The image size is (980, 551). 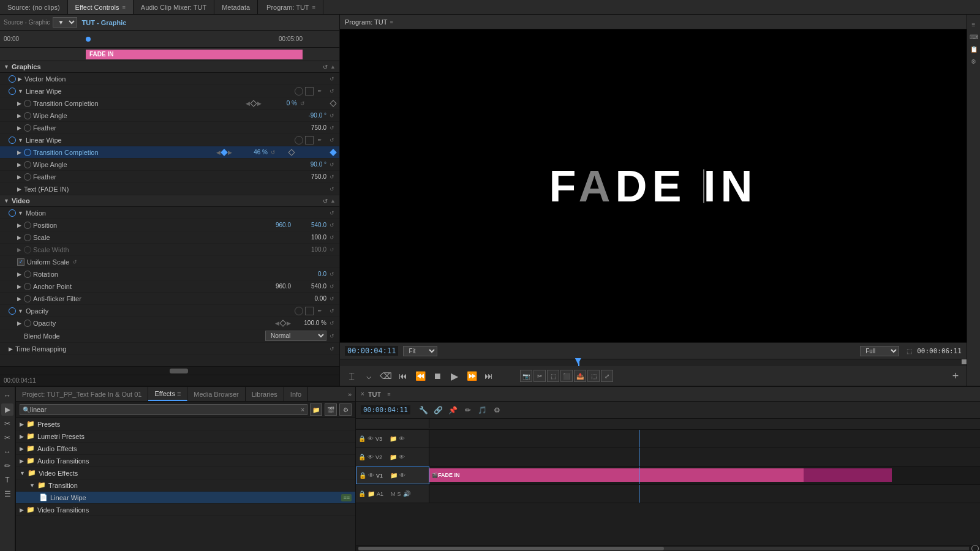 I want to click on tool-type: T, so click(x=7, y=480).